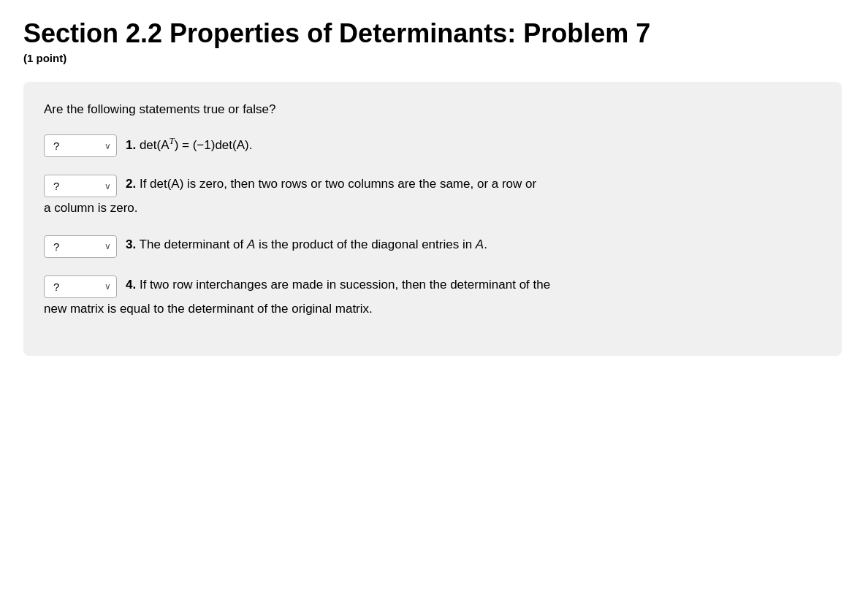 Image resolution: width=868 pixels, height=605 pixels. What do you see at coordinates (131, 244) in the screenshot?
I see `statement-label-3: 3.` at bounding box center [131, 244].